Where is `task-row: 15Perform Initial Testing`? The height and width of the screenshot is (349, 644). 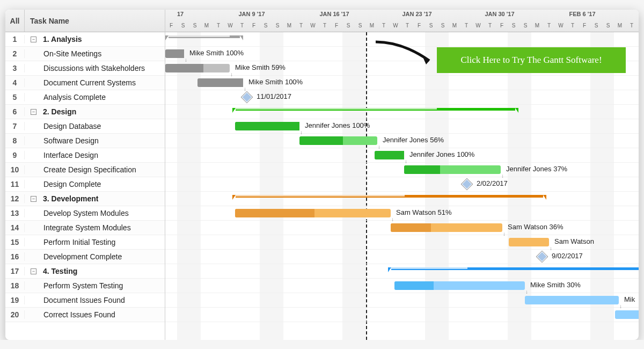 task-row: 15Perform Initial Testing is located at coordinates (85, 243).